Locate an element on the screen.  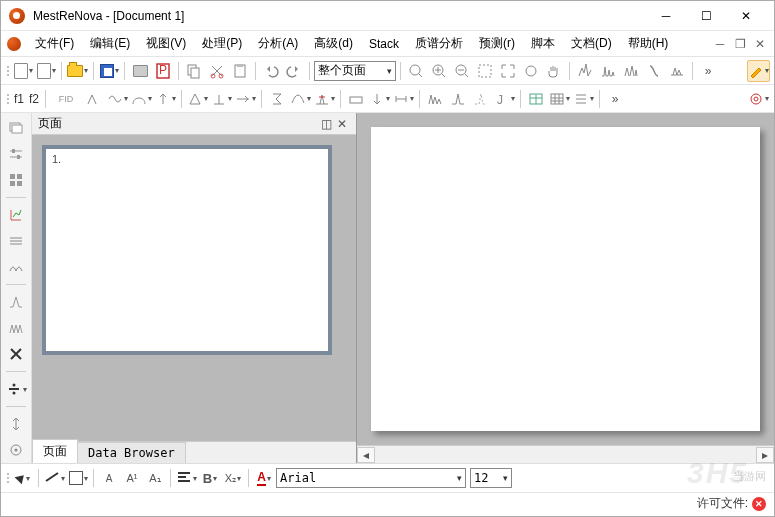
proc-tool-6: ▾ is located at coordinates (222, 99).